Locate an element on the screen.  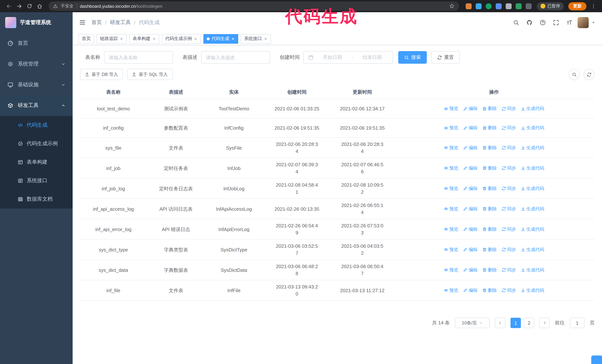
tab-codegen-example: 代码生成示例 is located at coordinates (181, 39).